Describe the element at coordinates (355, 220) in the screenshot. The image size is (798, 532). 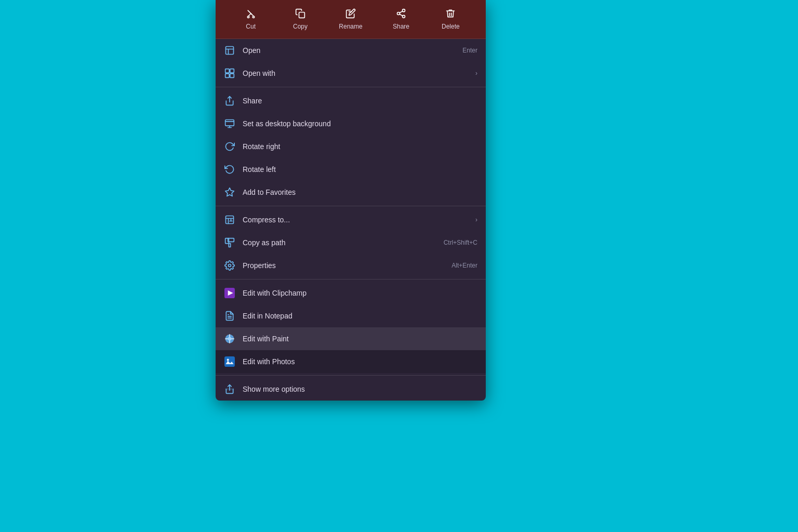
I see `compress-label: Compress to...` at that location.